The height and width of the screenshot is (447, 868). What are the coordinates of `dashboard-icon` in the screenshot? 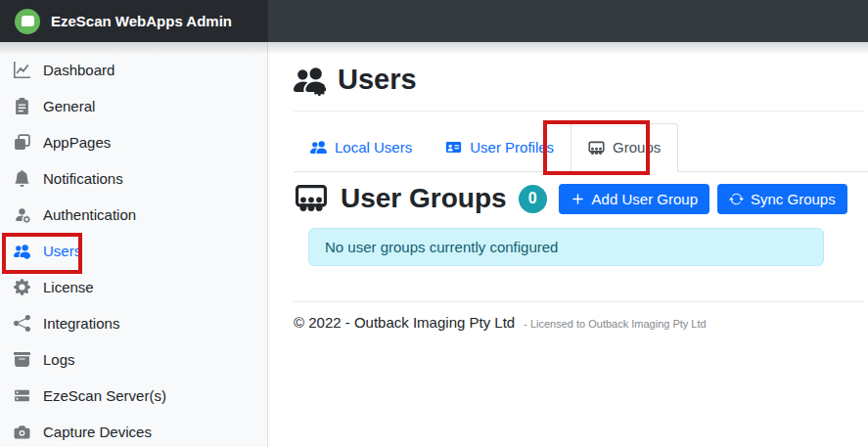 It's located at (22, 70).